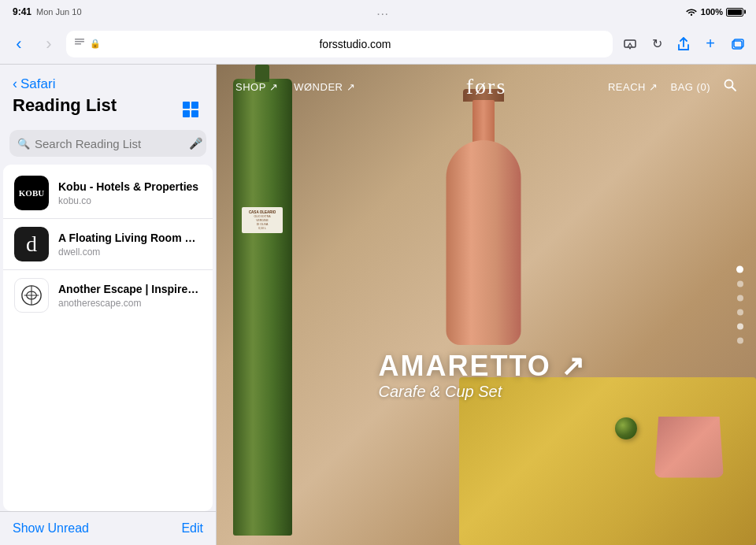  Describe the element at coordinates (32, 193) in the screenshot. I see `favicon-text: KOBU` at that location.